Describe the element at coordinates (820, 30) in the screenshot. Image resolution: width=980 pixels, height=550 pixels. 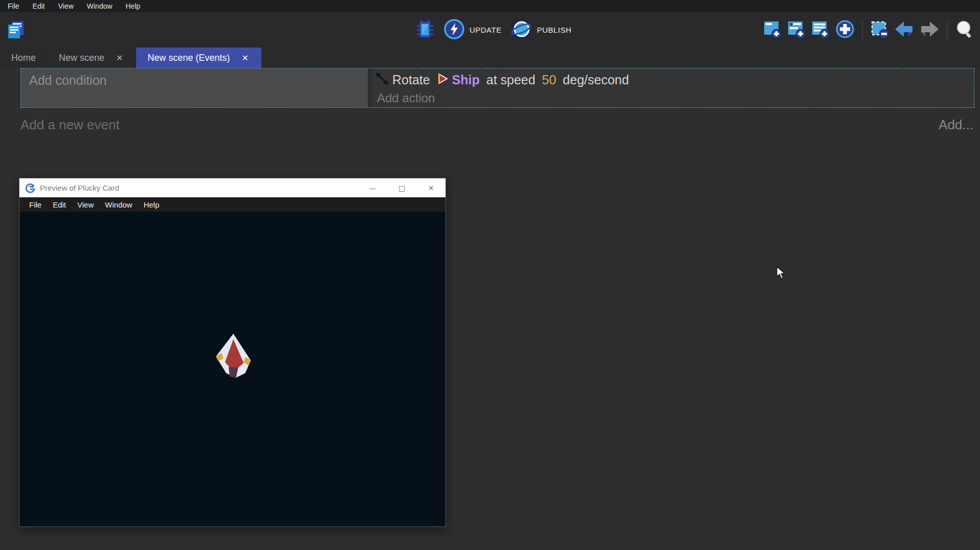
I see `add-comment-icon` at that location.